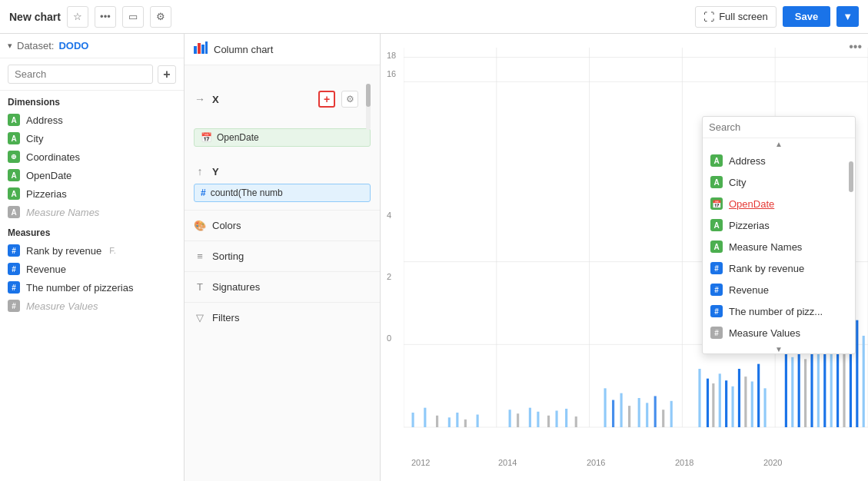  I want to click on item-label: Revenue, so click(46, 269).